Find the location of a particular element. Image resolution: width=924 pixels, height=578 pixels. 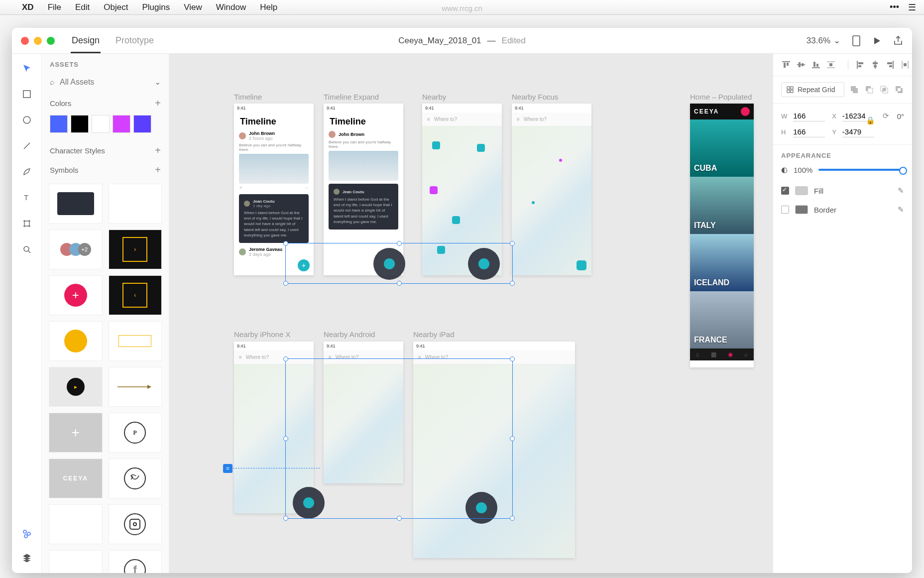

assets-filter-dropdown: ⌕ All Assets ⌄ is located at coordinates (106, 83).